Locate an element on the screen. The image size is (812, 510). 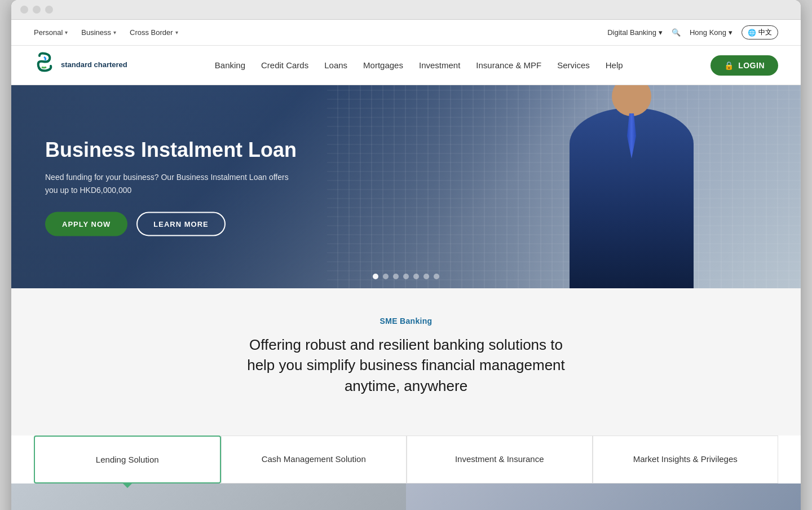
hero-title: Business Instalment Loan is located at coordinates (172, 150).